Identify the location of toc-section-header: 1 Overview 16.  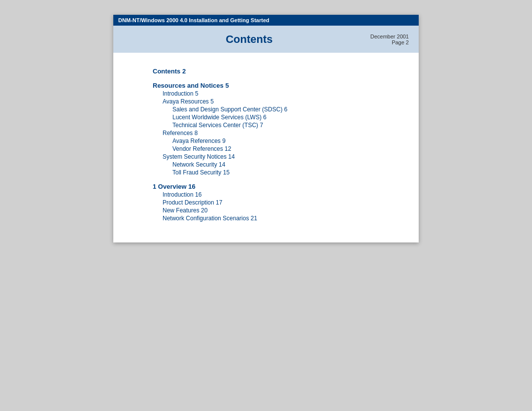
(266, 186).